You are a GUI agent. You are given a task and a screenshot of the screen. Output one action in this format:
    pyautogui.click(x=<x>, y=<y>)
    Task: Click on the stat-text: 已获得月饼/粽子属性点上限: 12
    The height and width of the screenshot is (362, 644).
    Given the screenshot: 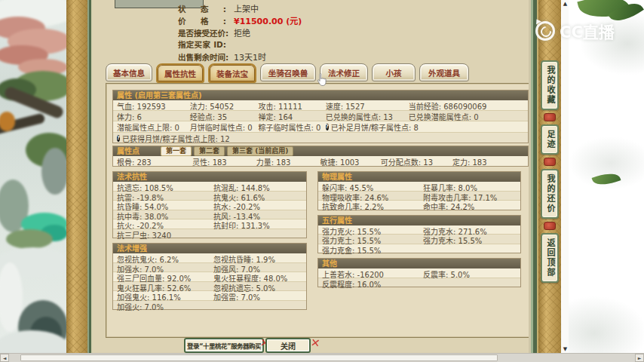 What is the action you would take?
    pyautogui.click(x=176, y=139)
    